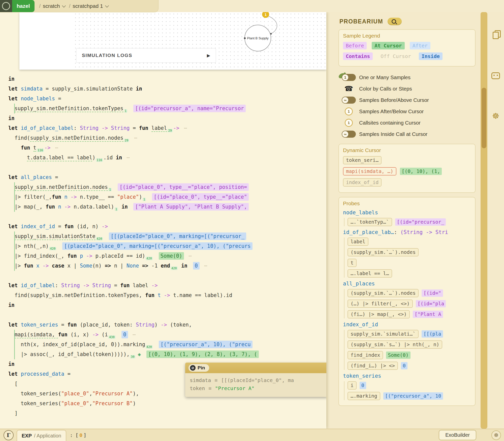 The image size is (504, 441). Describe the element at coordinates (362, 183) in the screenshot. I see `cursor-chip: index_of_id` at that location.